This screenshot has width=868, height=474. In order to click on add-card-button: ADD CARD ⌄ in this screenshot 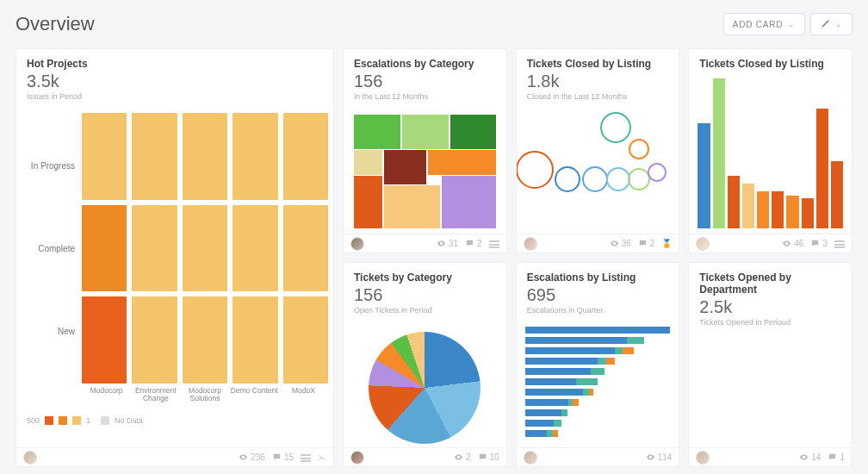, I will do `click(765, 24)`.